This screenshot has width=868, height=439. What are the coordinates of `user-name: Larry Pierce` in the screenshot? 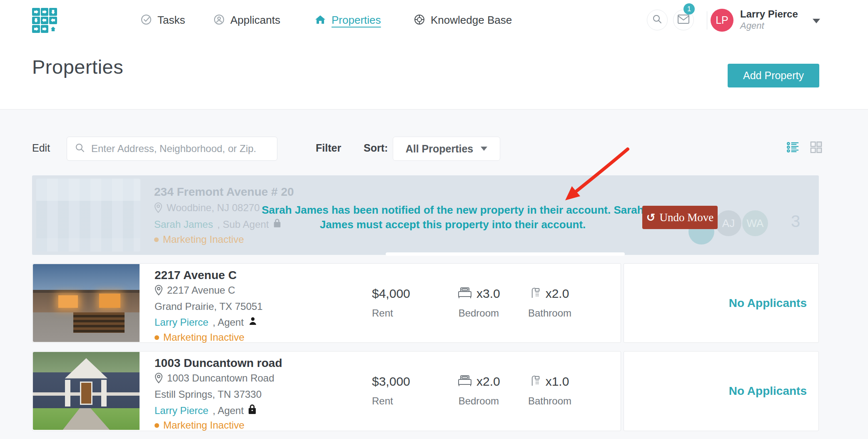 It's located at (769, 14).